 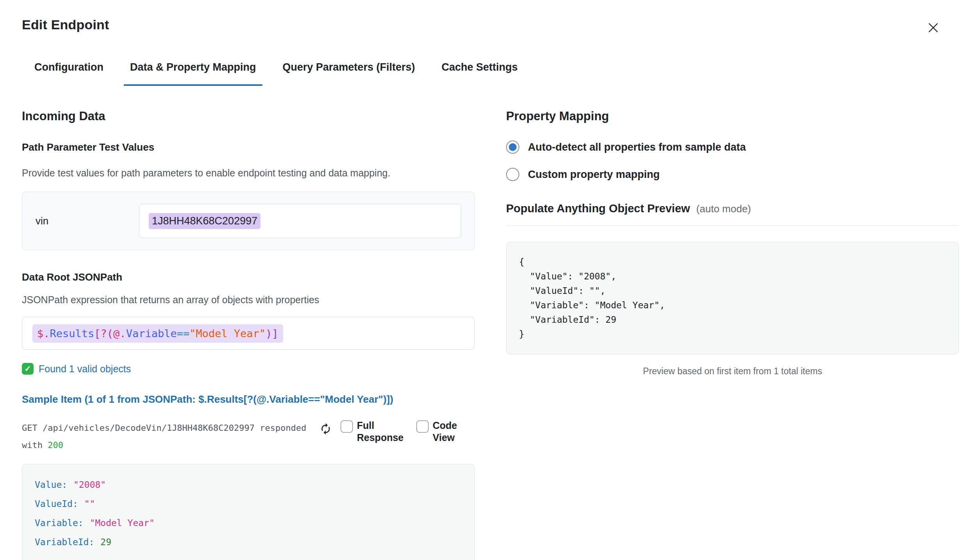 I want to click on jsonpath-input: $.Results[?(@.Variable=="Model Year")], so click(x=248, y=333).